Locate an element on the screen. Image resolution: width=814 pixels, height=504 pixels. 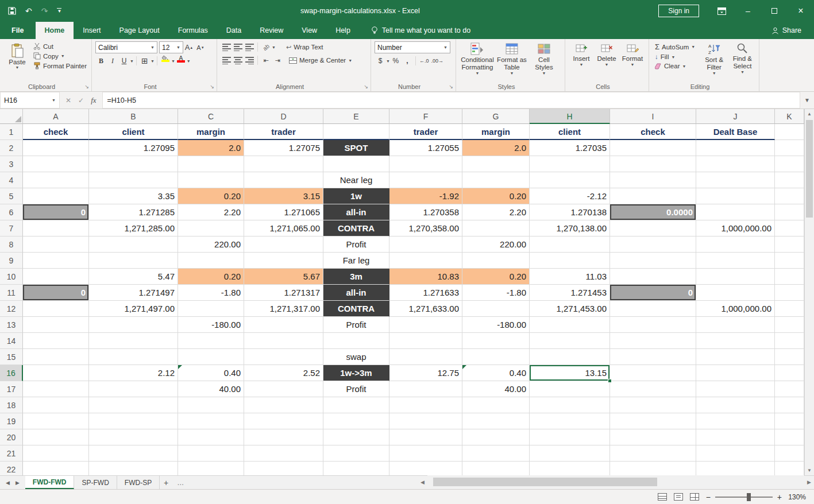
cell-B7: 1,271,285.00 is located at coordinates (133, 228).